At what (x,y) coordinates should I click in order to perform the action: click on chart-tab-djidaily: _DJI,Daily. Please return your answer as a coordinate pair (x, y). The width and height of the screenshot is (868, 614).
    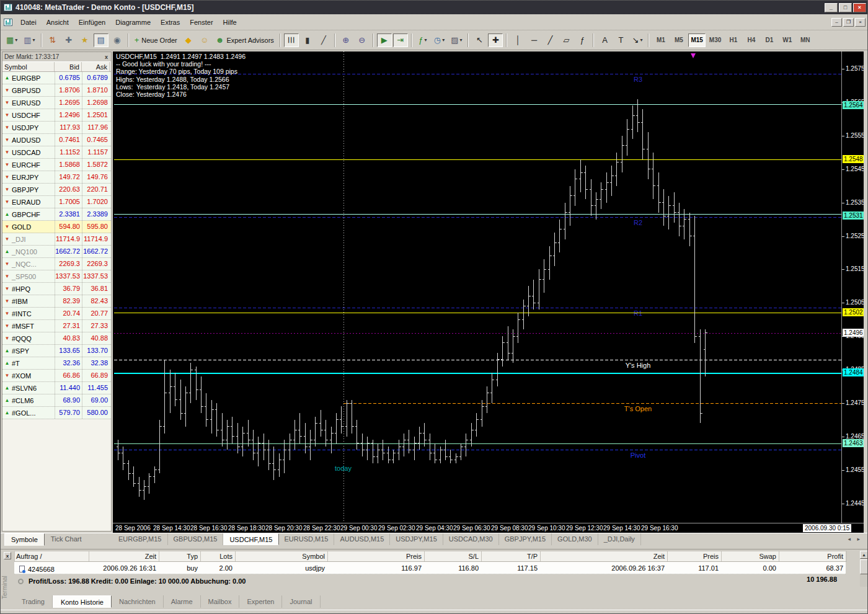
    Looking at the image, I should click on (620, 540).